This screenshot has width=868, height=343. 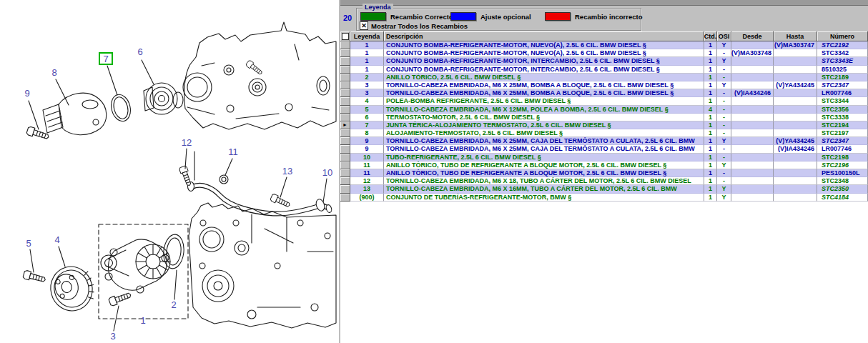 What do you see at coordinates (368, 36) in the screenshot?
I see `col-header-leyenda: Leyenda` at bounding box center [368, 36].